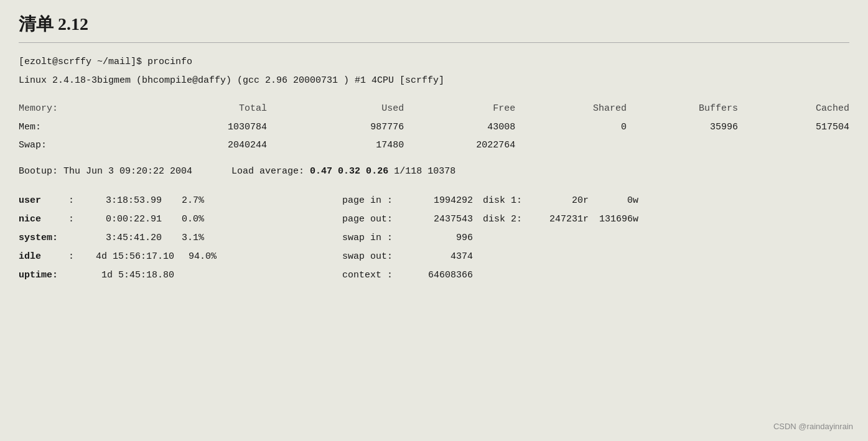 The height and width of the screenshot is (441, 868). Describe the element at coordinates (571, 146) in the screenshot. I see `swap-row-shared` at that location.